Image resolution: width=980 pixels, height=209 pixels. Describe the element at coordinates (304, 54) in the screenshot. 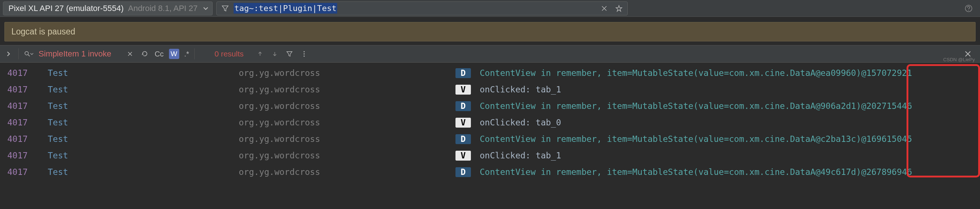

I see `more-icon` at that location.